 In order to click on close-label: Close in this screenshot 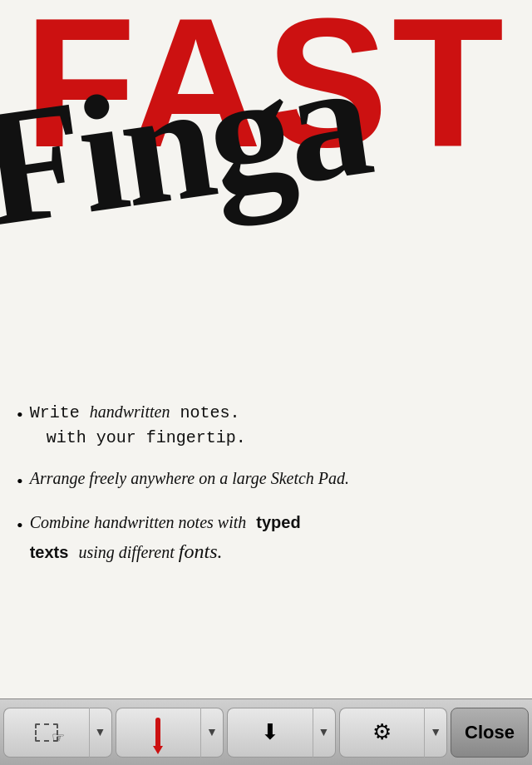, I will do `click(490, 733)`.